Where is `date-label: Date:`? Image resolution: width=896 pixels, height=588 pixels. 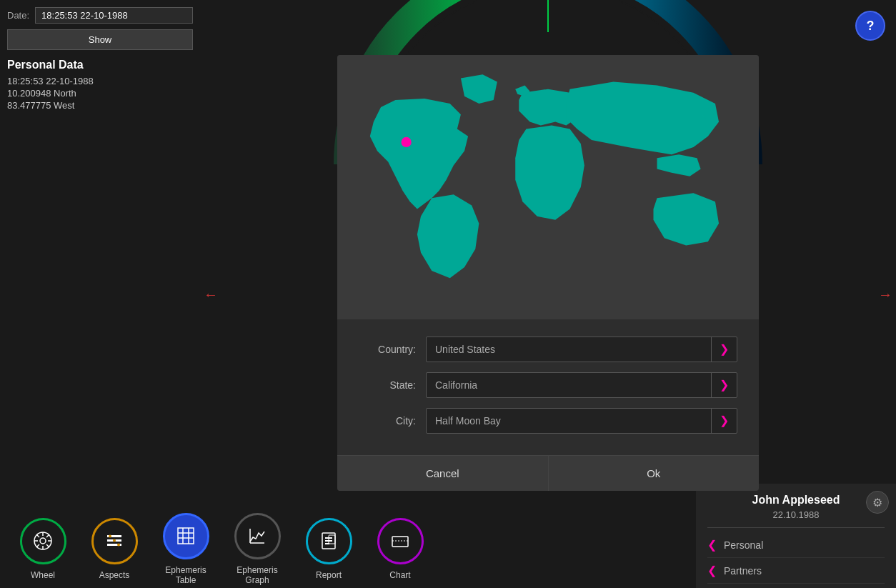 date-label: Date: is located at coordinates (19, 16).